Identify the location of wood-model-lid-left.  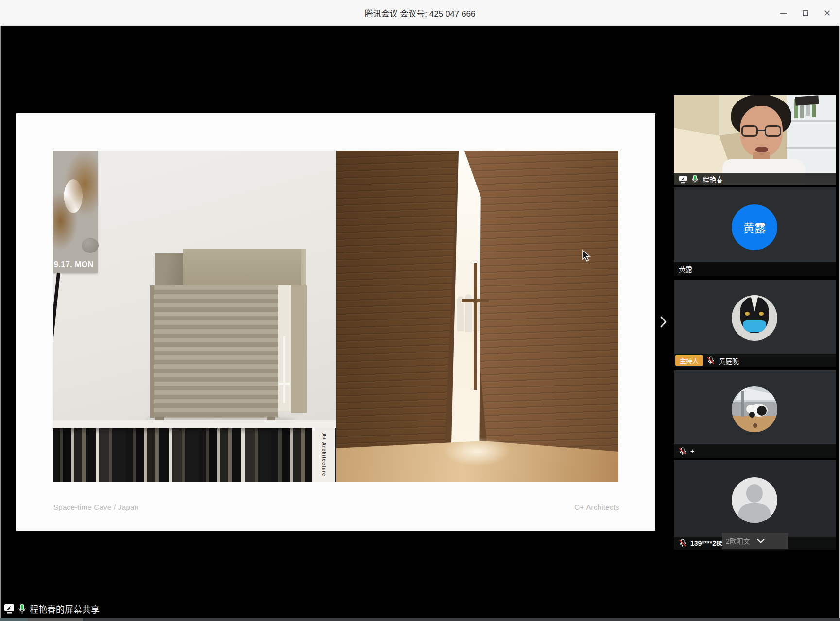
(170, 269).